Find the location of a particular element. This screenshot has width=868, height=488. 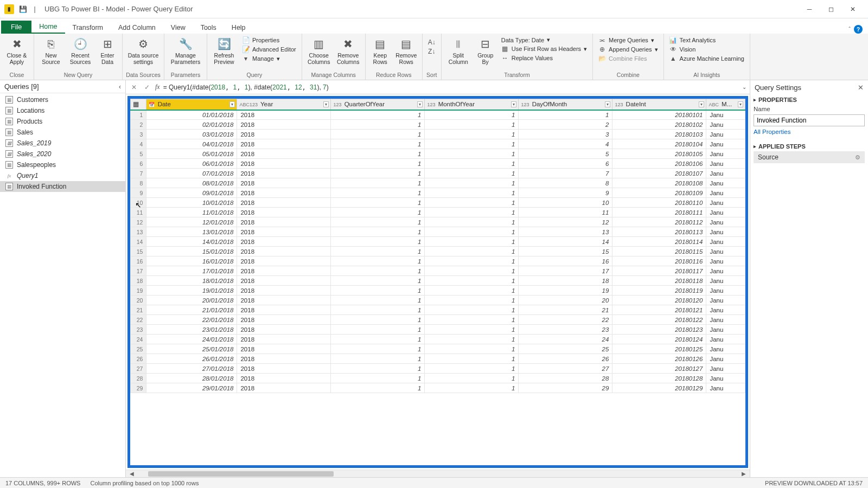

cell-dateint: 20180113 is located at coordinates (660, 232).